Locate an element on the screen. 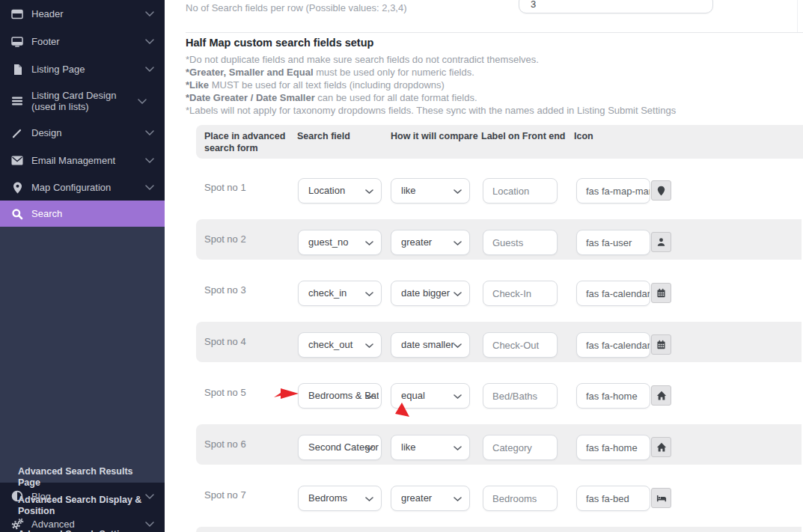 The height and width of the screenshot is (532, 803). map-pin-icon is located at coordinates (17, 188).